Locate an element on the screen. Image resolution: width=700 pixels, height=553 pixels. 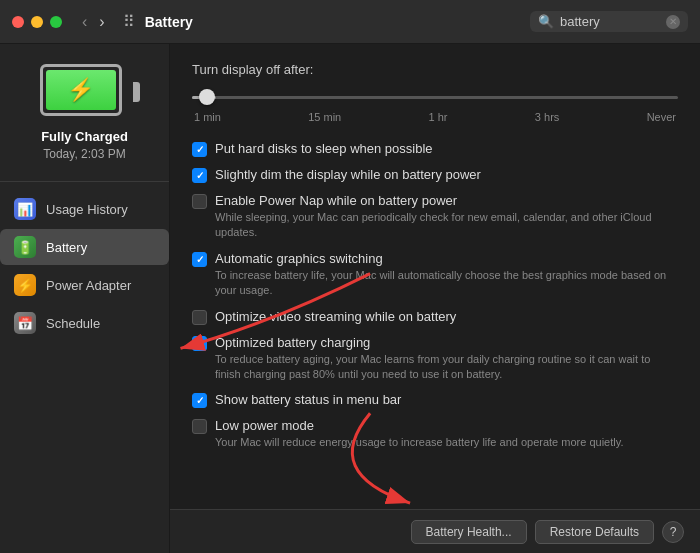
sidebar-item-label: Battery is located at coordinates (66, 248).